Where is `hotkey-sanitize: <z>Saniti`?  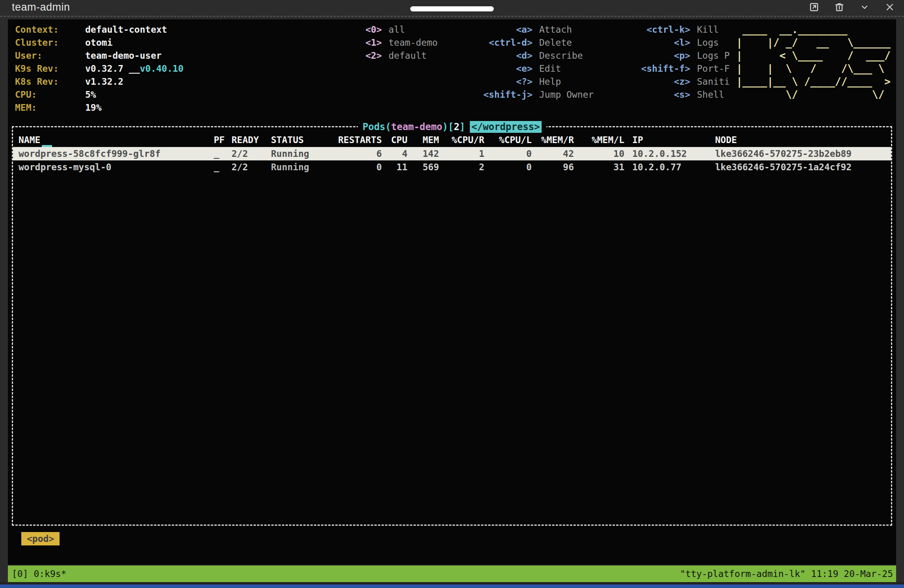
hotkey-sanitize: <z>Saniti is located at coordinates (664, 82).